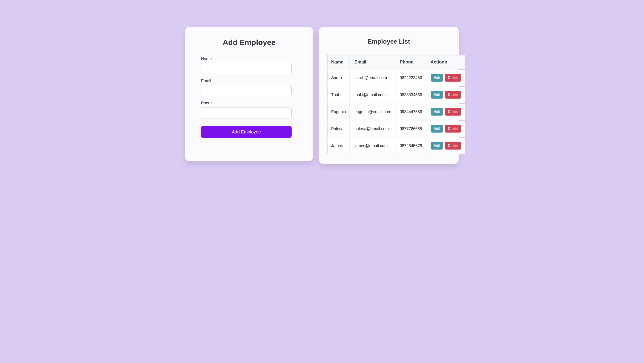 The width and height of the screenshot is (644, 363). What do you see at coordinates (249, 81) in the screenshot?
I see `email-label: Email` at bounding box center [249, 81].